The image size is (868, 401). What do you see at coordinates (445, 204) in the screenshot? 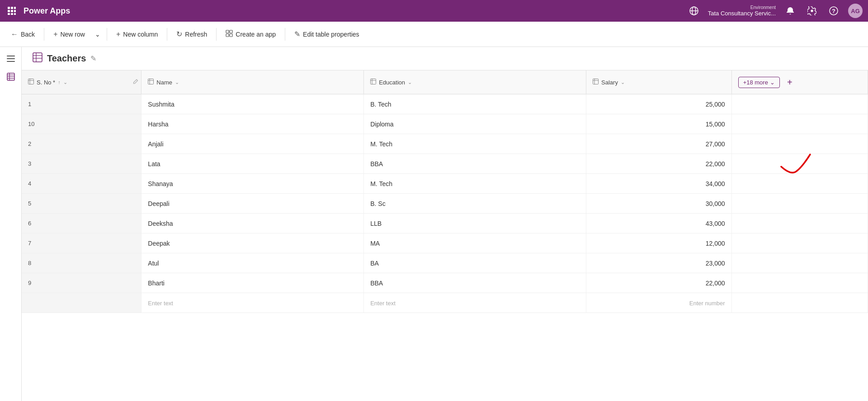
I see `table-row: 5DeepaliB. Sc30,000` at bounding box center [445, 204].